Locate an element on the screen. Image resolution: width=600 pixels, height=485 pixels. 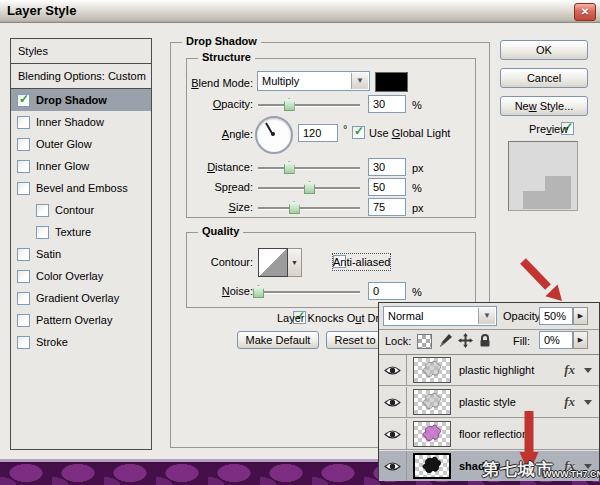
sidebar-item-inner-shadow: ✓ Inner Shadow is located at coordinates (81, 122).